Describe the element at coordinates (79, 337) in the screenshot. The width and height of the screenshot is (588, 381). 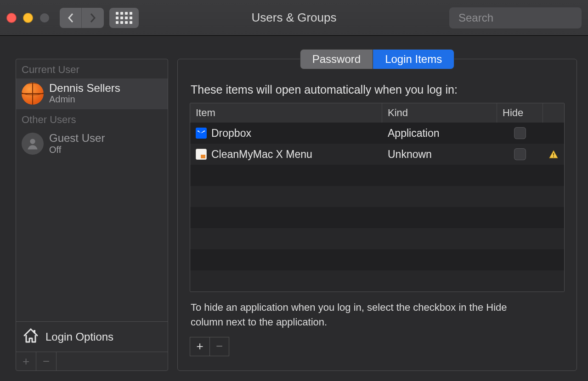
I see `login-options-label: Login Options` at that location.